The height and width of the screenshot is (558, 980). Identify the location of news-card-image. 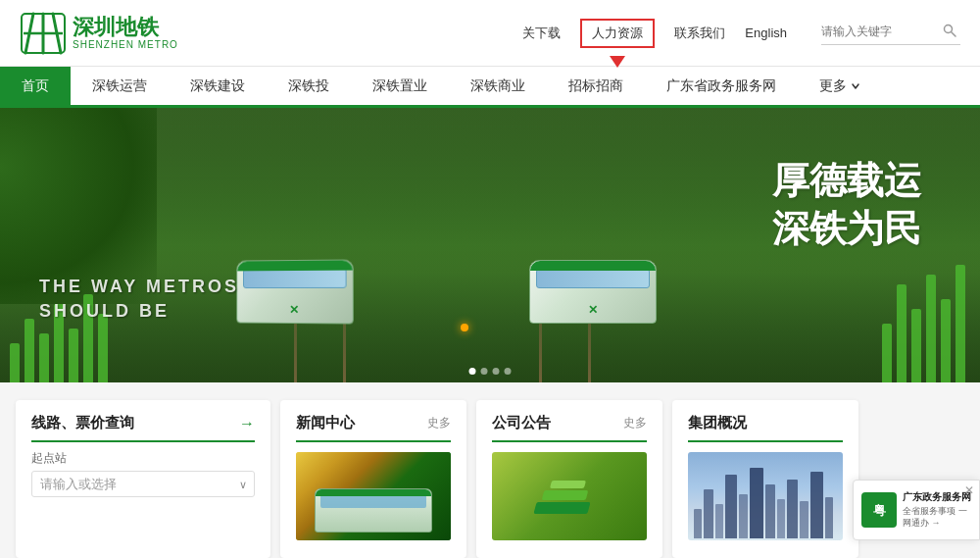
(373, 496).